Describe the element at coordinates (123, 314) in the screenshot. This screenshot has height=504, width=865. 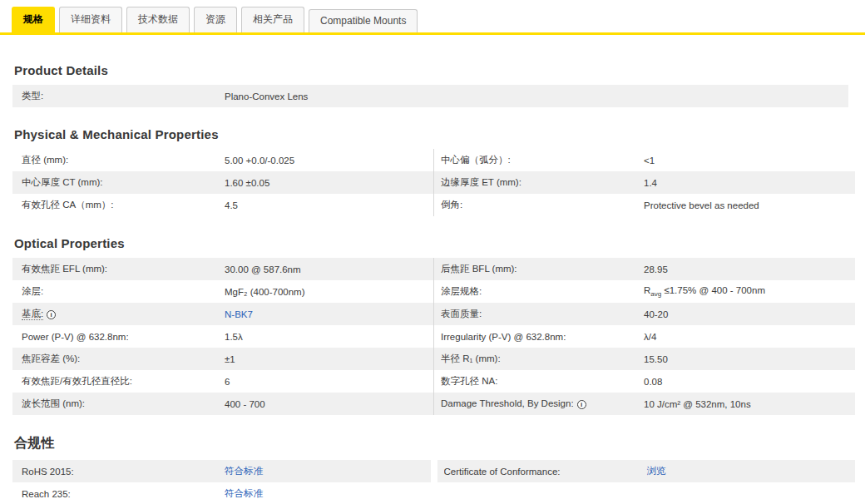
I see `spec-label: 基底:i` at that location.